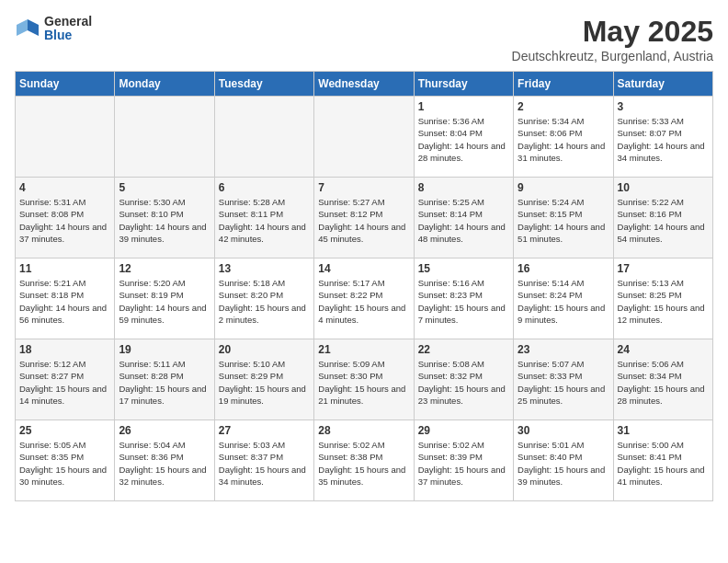 This screenshot has width=728, height=563. What do you see at coordinates (264, 85) in the screenshot?
I see `weekday-header: Tuesday` at bounding box center [264, 85].